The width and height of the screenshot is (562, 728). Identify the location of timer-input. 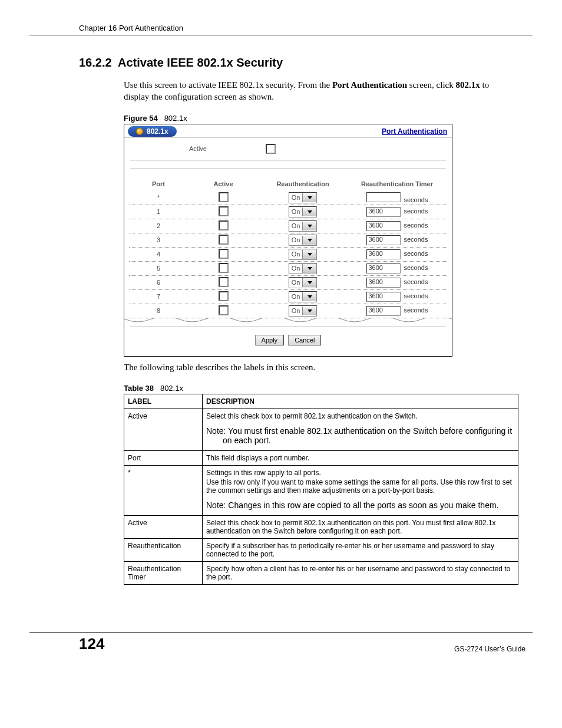
(384, 197).